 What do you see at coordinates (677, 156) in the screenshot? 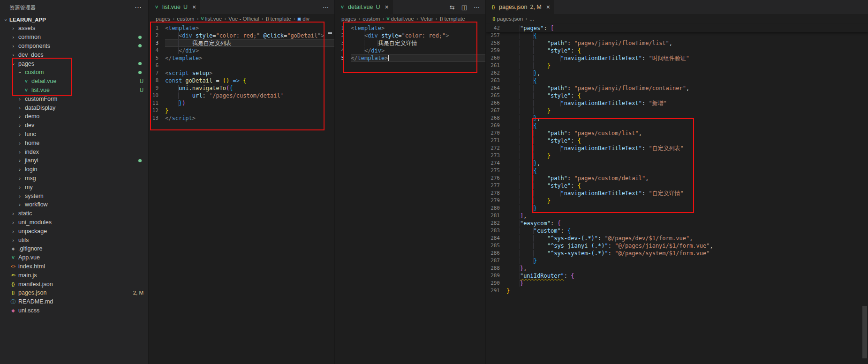
I see `code-line-273: 273 }` at bounding box center [677, 156].